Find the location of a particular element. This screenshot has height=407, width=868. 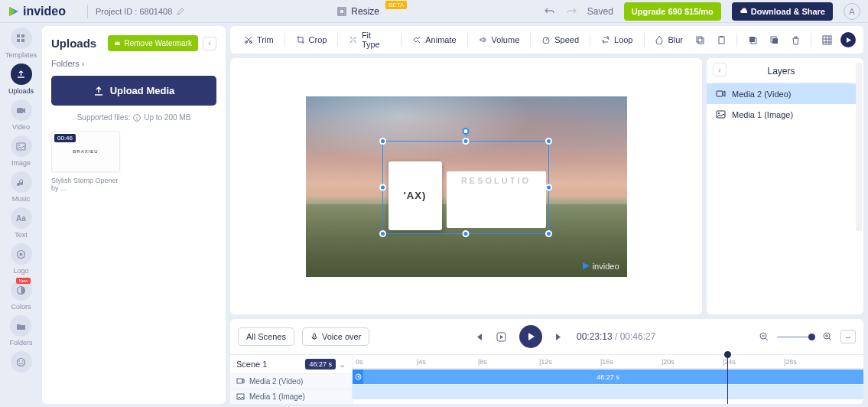

fit-timeline-button: ↔ is located at coordinates (848, 337).